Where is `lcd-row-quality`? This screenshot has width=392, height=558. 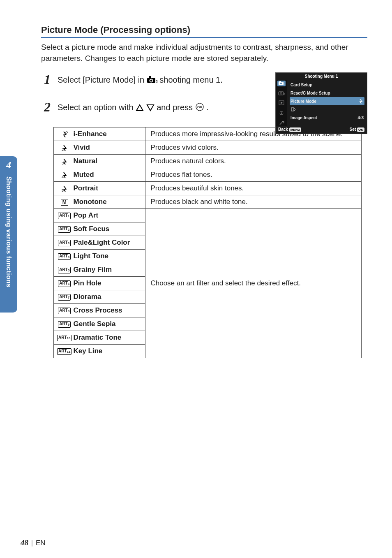
lcd-row-quality is located at coordinates (327, 109).